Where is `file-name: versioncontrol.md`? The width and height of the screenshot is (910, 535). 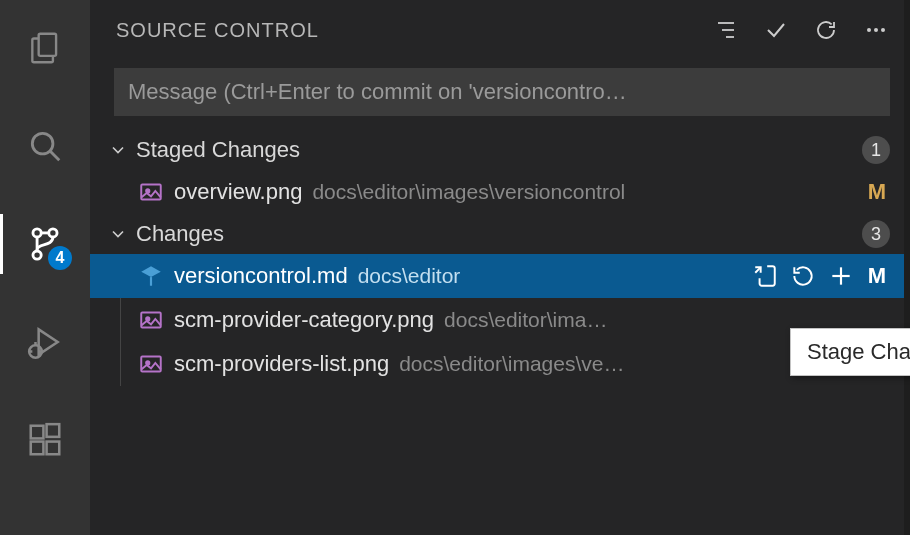 file-name: versioncontrol.md is located at coordinates (261, 276).